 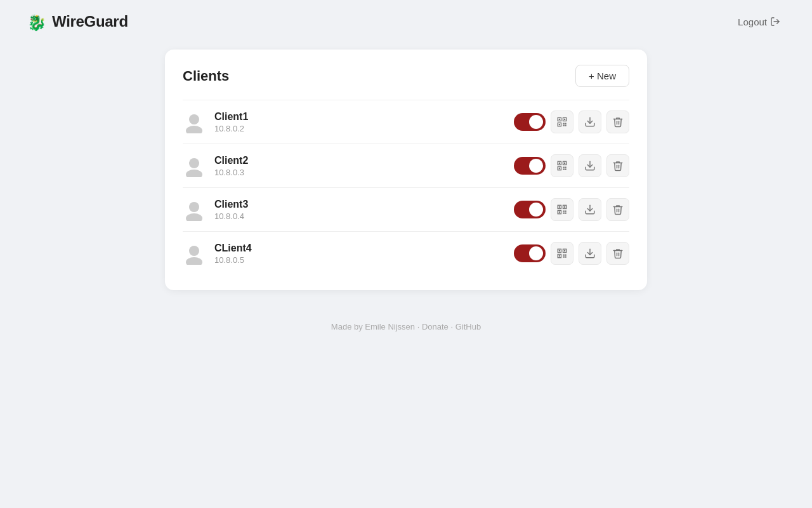 What do you see at coordinates (406, 76) in the screenshot?
I see `card-header: Clients + New` at bounding box center [406, 76].